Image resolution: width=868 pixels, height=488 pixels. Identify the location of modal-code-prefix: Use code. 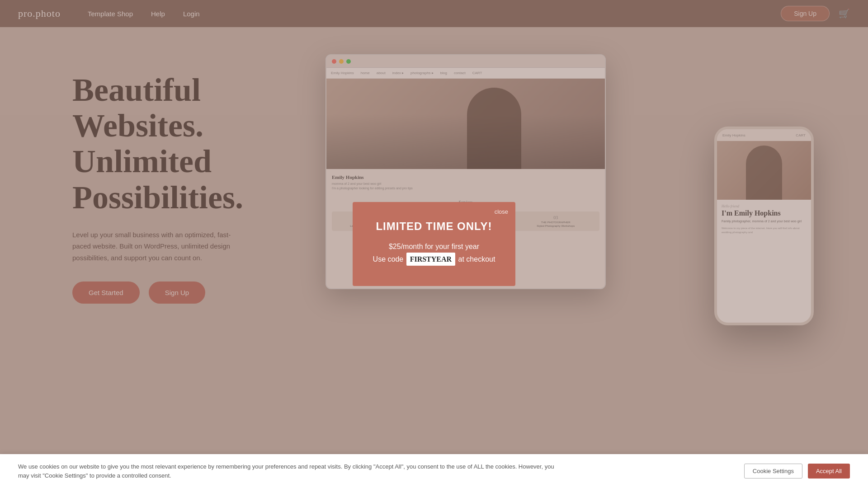
(388, 259).